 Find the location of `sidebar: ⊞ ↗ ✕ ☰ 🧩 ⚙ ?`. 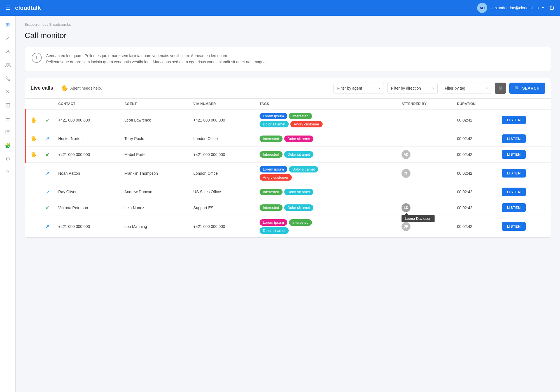

sidebar: ⊞ ↗ ✕ ☰ 🧩 ⚙ ? is located at coordinates (8, 204).